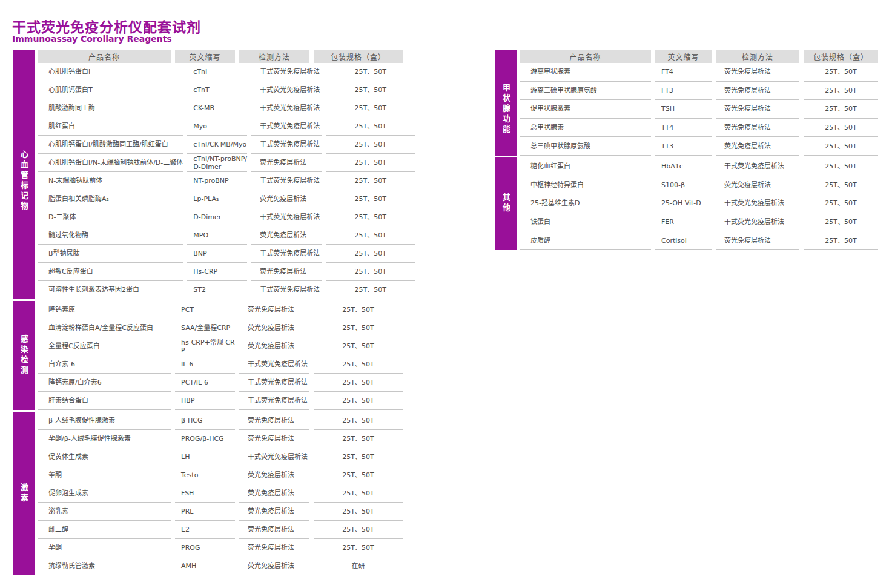 This screenshot has width=892, height=588. Describe the element at coordinates (699, 109) in the screenshot. I see `table-row: 促甲状腺激素 TSH 荧光免疫层析法 25T、50T` at that location.